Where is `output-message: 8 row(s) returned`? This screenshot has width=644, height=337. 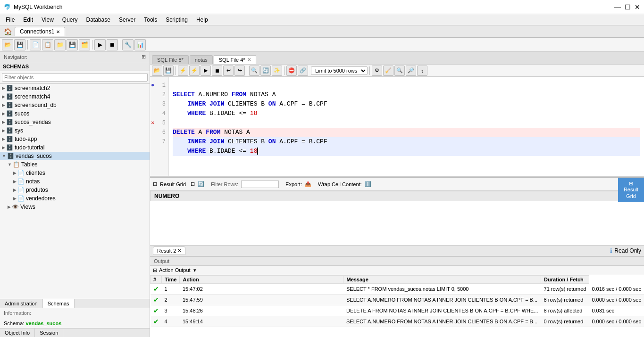
output-message: 8 row(s) returned is located at coordinates (565, 300).